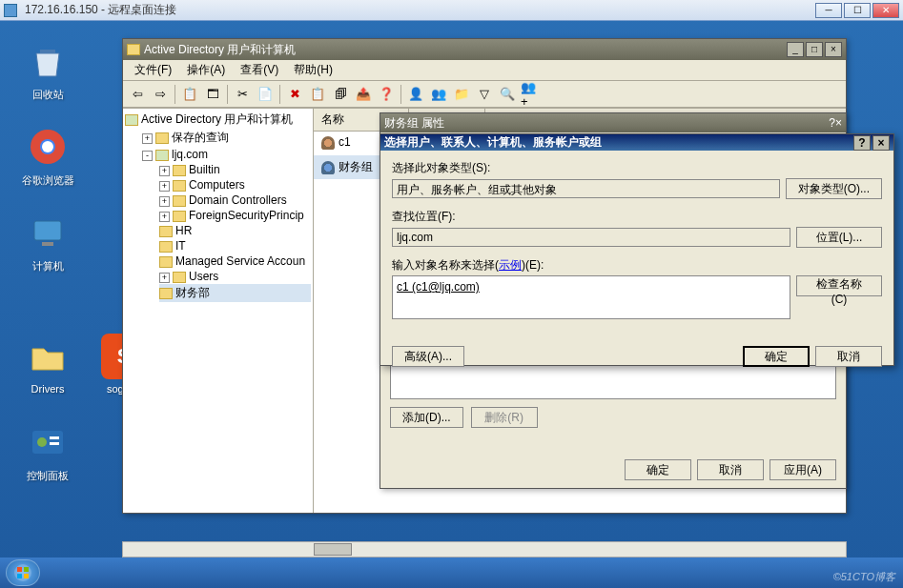 The width and height of the screenshot is (903, 588). Describe the element at coordinates (48, 242) in the screenshot. I see `desktop-computer: 计算机` at that location.